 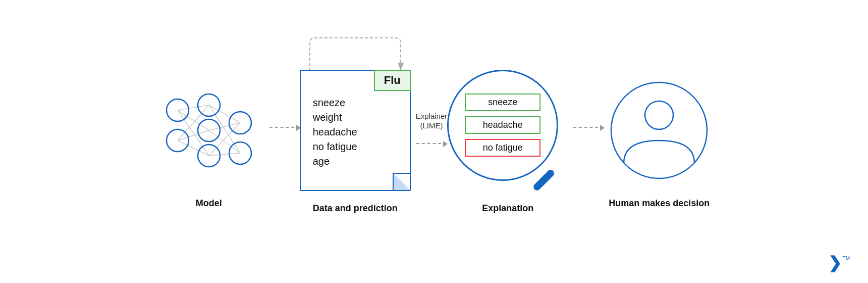 I want to click on arrow-model-data, so click(x=285, y=127).